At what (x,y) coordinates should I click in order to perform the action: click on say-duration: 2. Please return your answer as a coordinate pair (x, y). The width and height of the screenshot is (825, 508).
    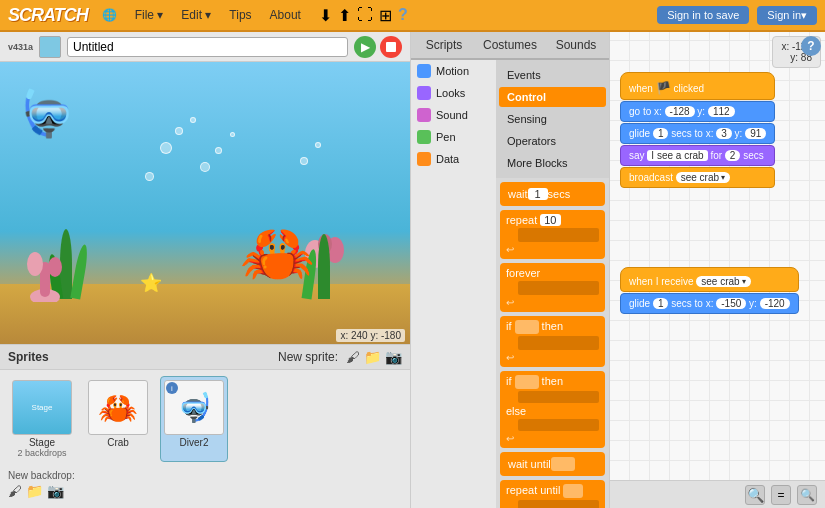
    Looking at the image, I should click on (733, 156).